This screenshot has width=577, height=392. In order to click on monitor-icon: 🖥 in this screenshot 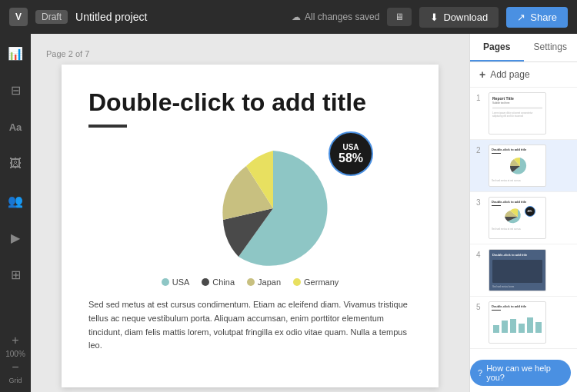, I will do `click(399, 17)`.